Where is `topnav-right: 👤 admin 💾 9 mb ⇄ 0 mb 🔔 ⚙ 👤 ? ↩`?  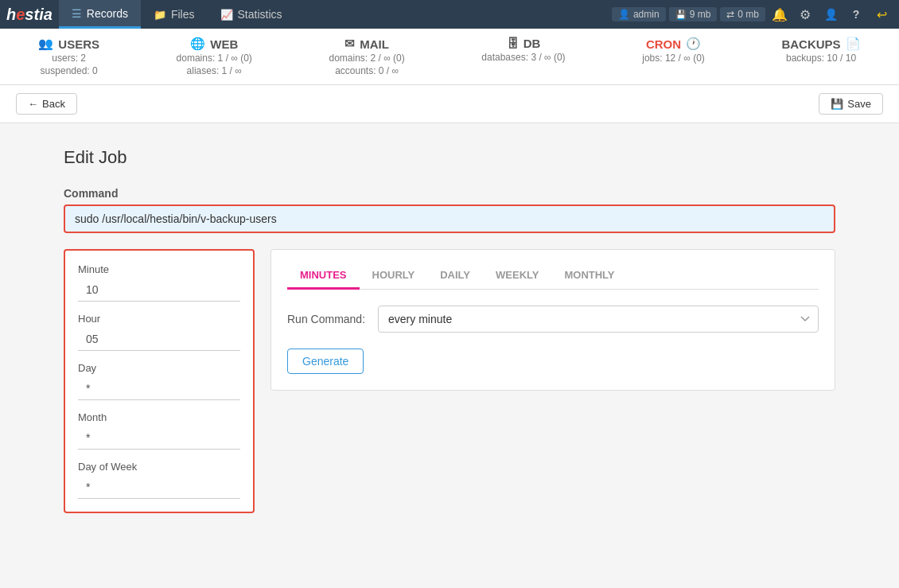
topnav-right: 👤 admin 💾 9 mb ⇄ 0 mb 🔔 ⚙ 👤 ? ↩ is located at coordinates (753, 14).